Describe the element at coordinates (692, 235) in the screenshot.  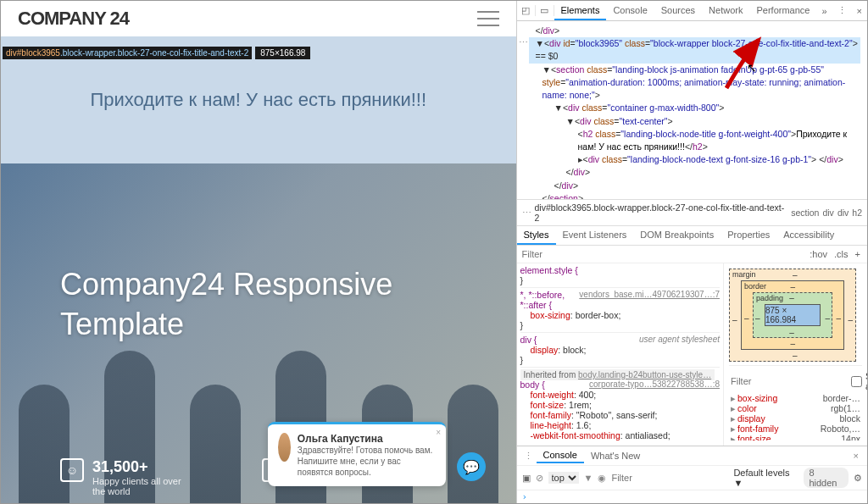
I see `styles-tabs: Styles Event Listeners DOM Breakpoints P…` at that location.